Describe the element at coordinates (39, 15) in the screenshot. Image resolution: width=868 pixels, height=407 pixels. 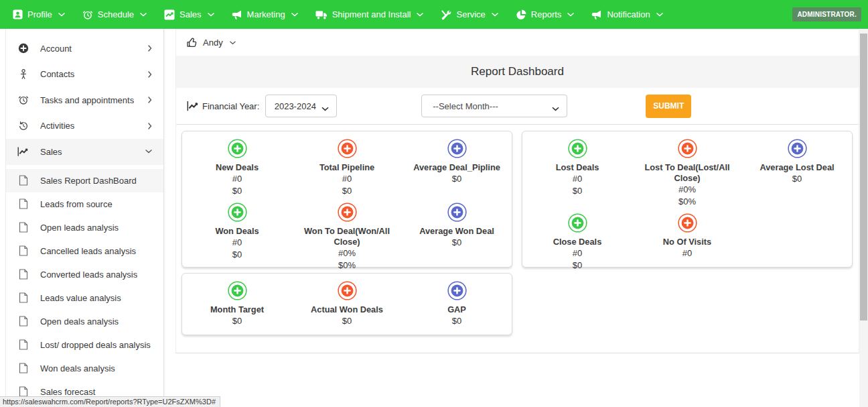
I see `nav-item-profile: Profile` at that location.